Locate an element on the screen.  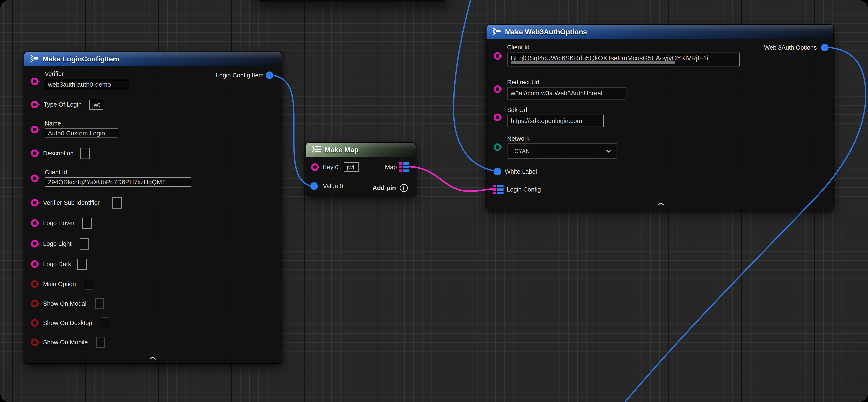
client-id-field: BEglQSgt4cUWcj6SKRdu5QkOXTsePmMcusG5EAoy… is located at coordinates (624, 59).